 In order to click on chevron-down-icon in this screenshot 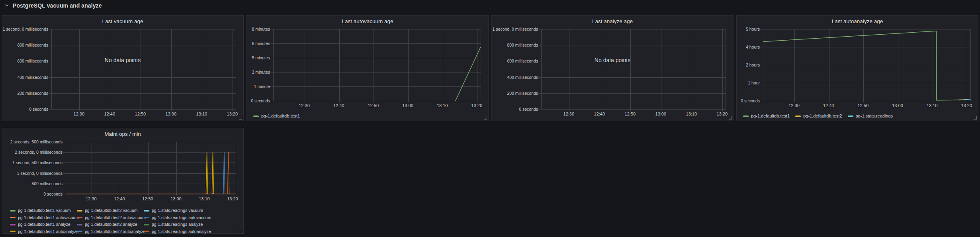, I will do `click(7, 6)`.